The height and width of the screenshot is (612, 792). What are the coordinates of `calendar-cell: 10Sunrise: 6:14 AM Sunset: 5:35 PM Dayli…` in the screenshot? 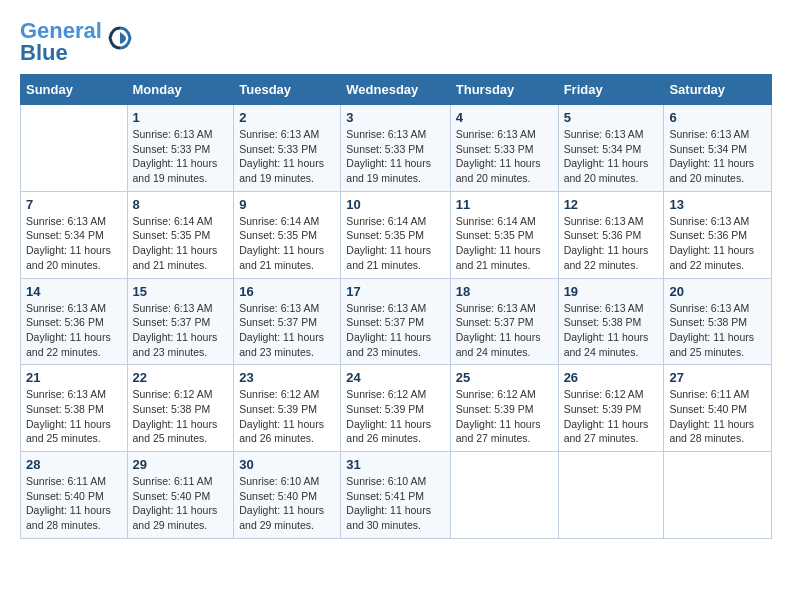 It's located at (396, 234).